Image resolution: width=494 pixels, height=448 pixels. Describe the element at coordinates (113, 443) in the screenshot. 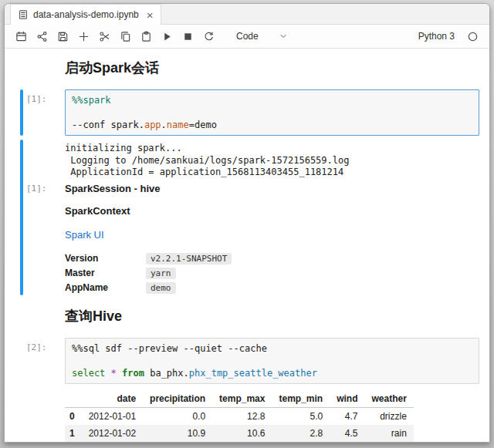

I see `df-cell: 2012-01-03` at that location.